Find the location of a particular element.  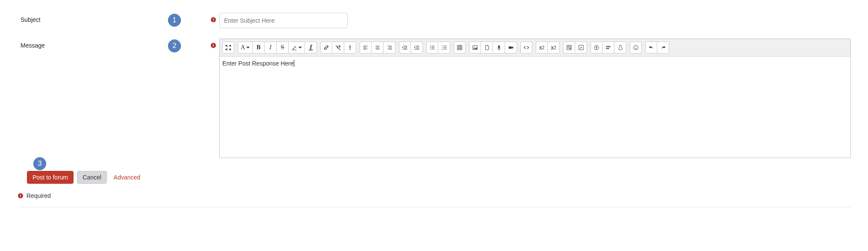

outdent-button is located at coordinates (405, 48).